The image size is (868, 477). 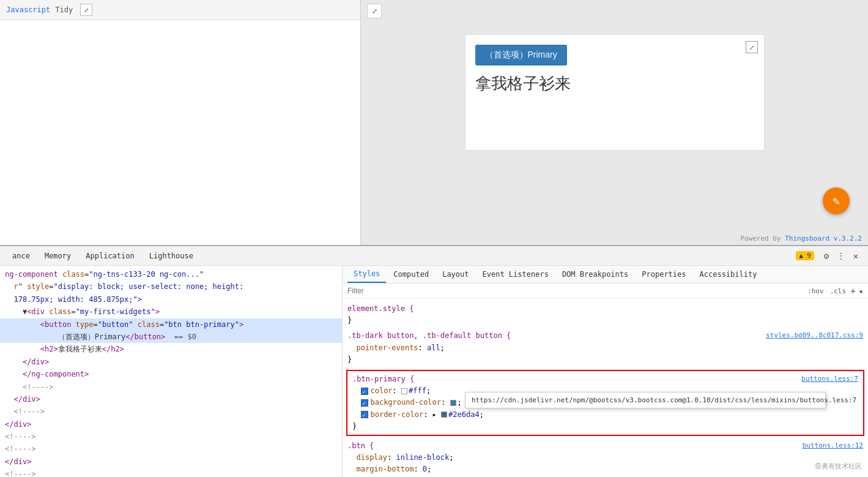 What do you see at coordinates (434, 256) in the screenshot?
I see `devtools-topbar: ance Memory Application Lighthouse ▲ 9 ⚙…` at bounding box center [434, 256].